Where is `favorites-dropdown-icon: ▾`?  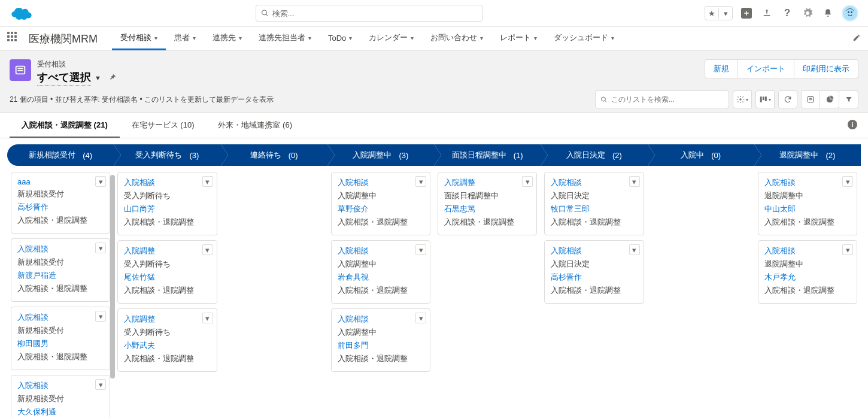 favorites-dropdown-icon: ▾ is located at coordinates (726, 13).